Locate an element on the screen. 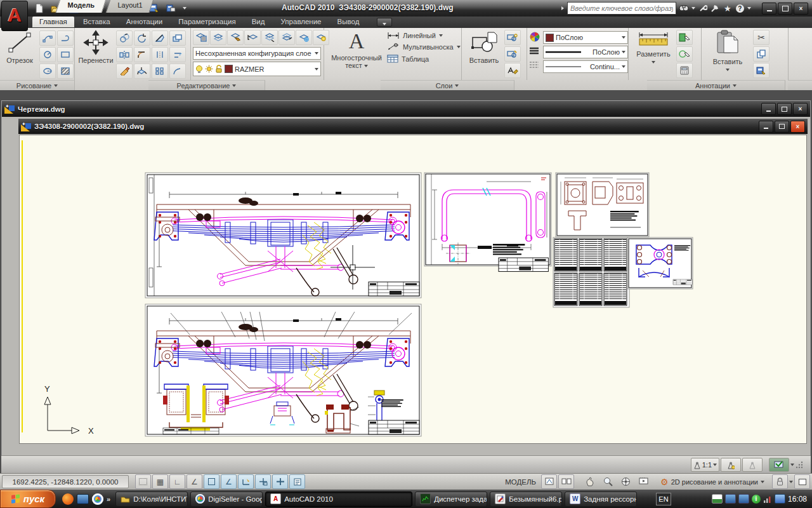 Image resolution: width=812 pixels, height=508 pixels. layout-quickview-button is located at coordinates (549, 481).